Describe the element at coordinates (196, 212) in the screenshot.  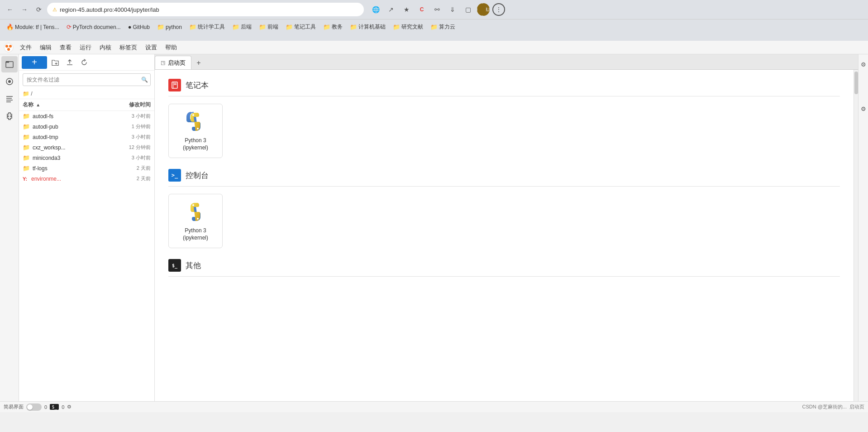
I see `python3-console-icon` at that location.